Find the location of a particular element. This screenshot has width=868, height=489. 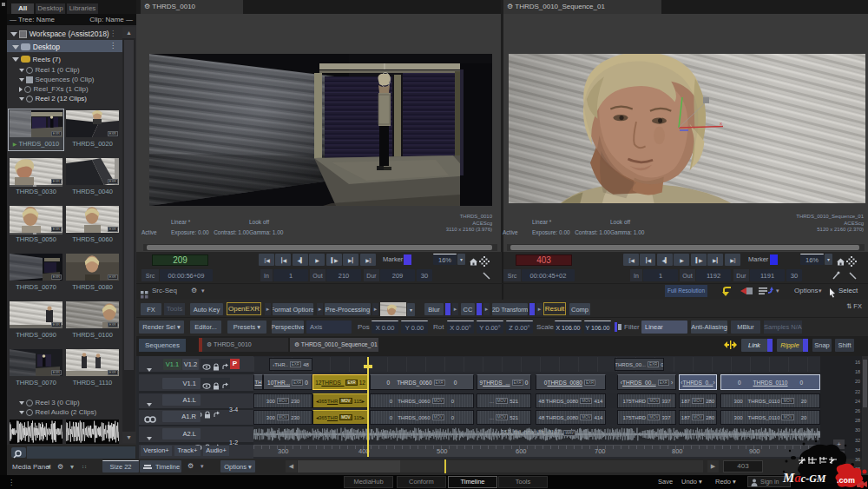

svg-text: x is located at coordinates (720, 123).